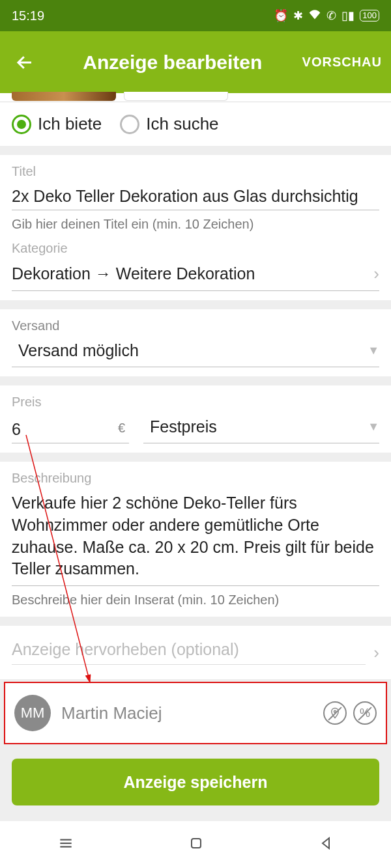 The image size is (391, 868). What do you see at coordinates (195, 197) in the screenshot?
I see `title-input` at bounding box center [195, 197].